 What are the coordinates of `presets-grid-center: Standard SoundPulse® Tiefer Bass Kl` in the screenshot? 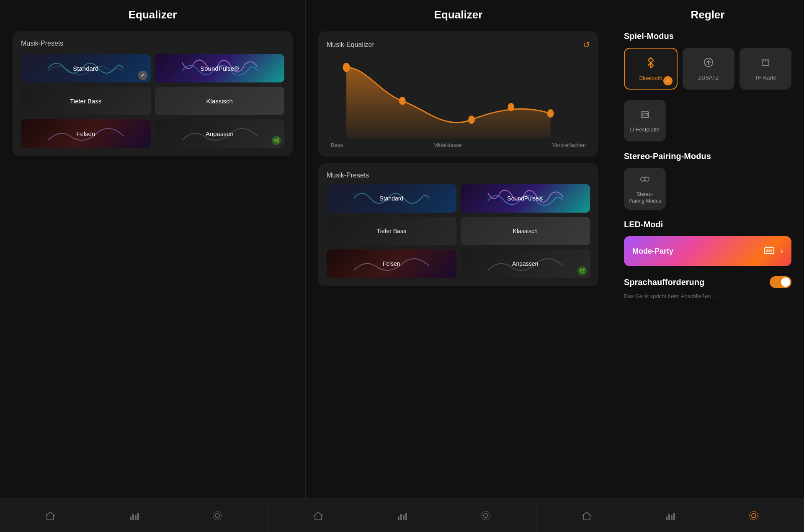 It's located at (458, 231).